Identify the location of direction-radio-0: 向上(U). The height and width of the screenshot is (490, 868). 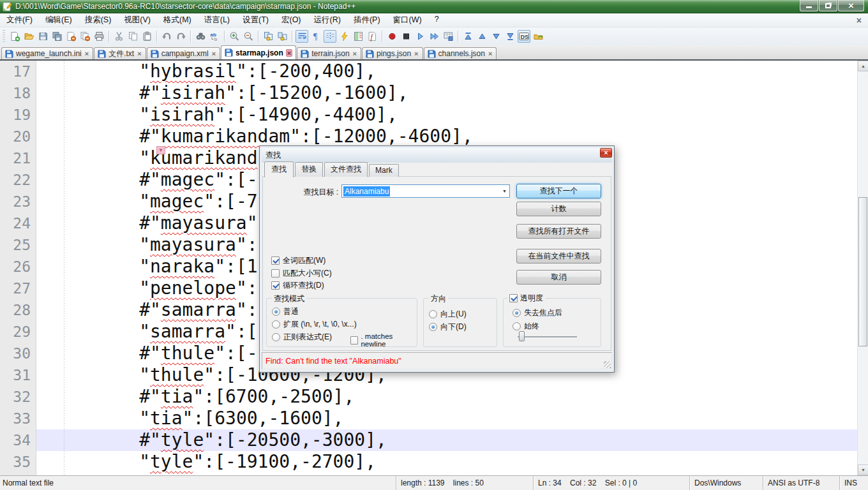
(448, 314).